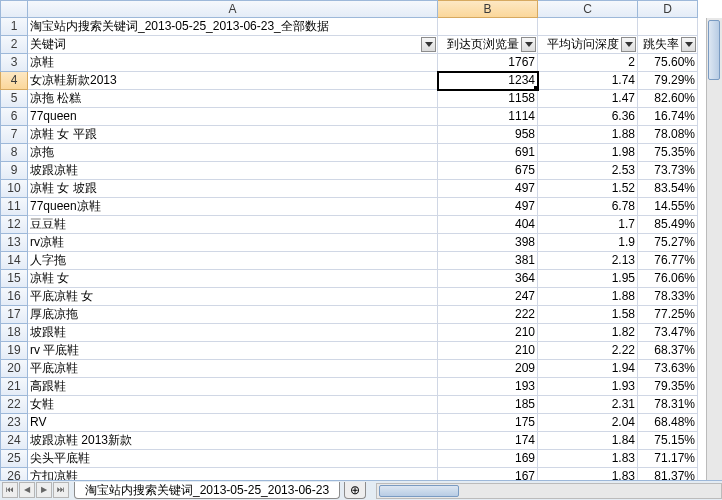  I want to click on cell-A8: 凉拖, so click(233, 153).